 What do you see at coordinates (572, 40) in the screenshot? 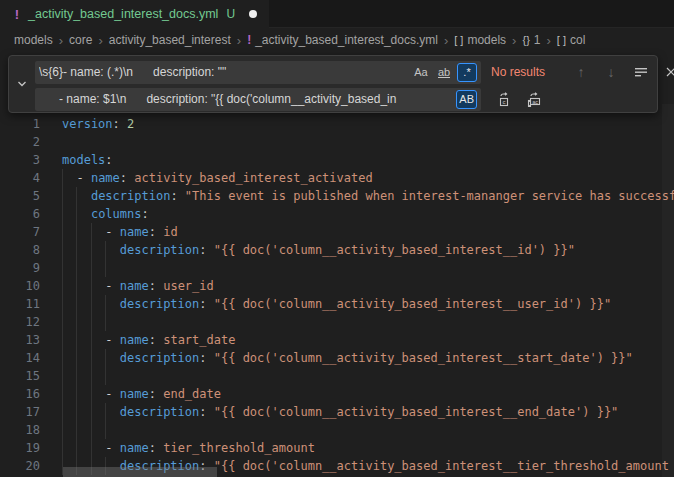
I see `breadcrumb-item: [ ]col` at bounding box center [572, 40].